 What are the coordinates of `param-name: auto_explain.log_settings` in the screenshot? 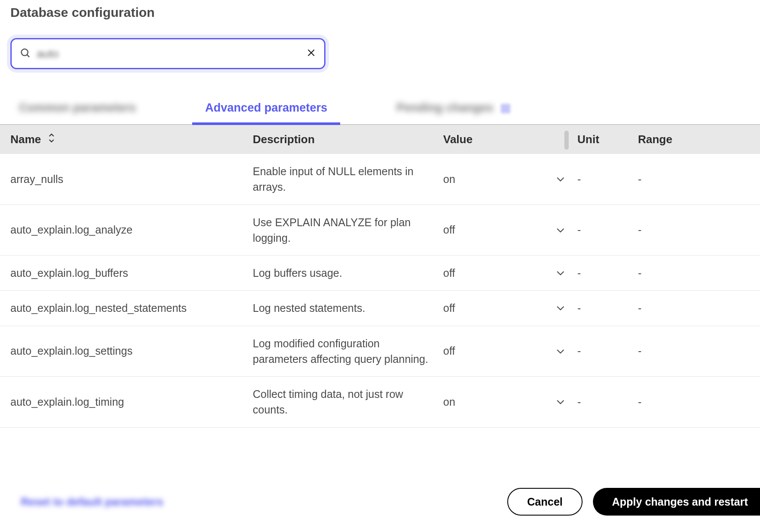 It's located at (132, 351).